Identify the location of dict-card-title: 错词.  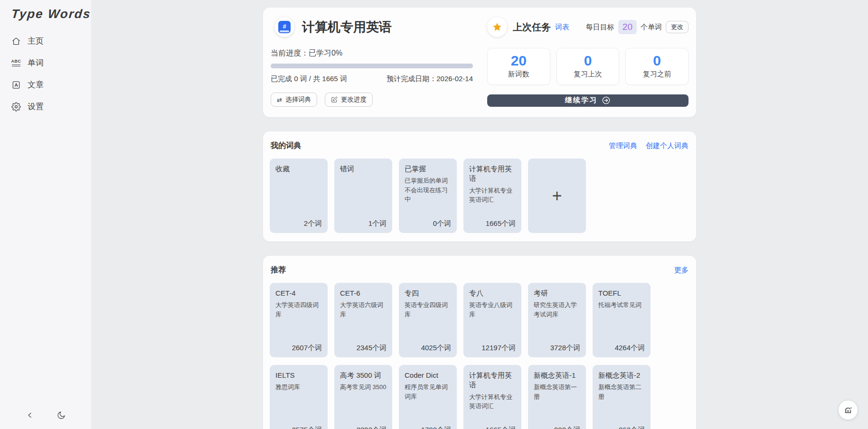
(363, 169).